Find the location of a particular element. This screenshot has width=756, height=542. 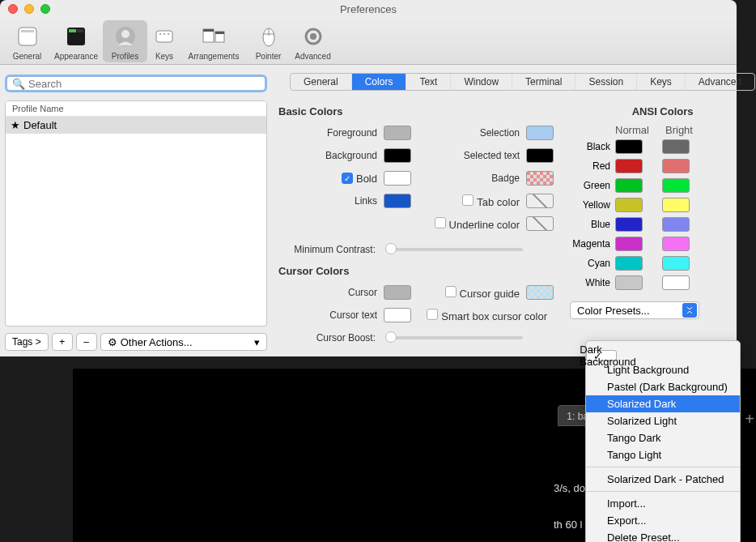

chevron-down-icon: ▾ is located at coordinates (257, 342).